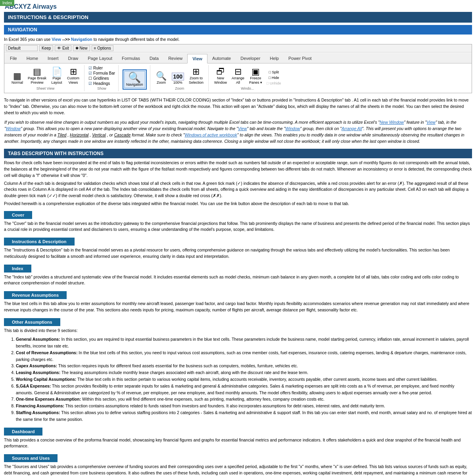  Describe the element at coordinates (244, 399) in the screenshot. I see `other-section-7: One-time Expenses Assumption: Within thi…` at that location.